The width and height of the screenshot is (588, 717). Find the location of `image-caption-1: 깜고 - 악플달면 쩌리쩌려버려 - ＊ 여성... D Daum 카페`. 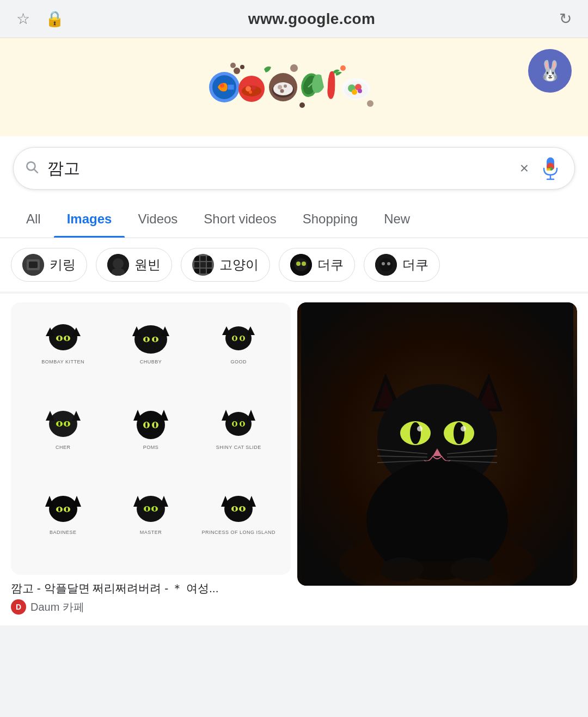

image-caption-1: 깜고 - 악플달면 쩌리쩌려버려 - ＊ 여성... D Daum 카페 is located at coordinates (151, 596).